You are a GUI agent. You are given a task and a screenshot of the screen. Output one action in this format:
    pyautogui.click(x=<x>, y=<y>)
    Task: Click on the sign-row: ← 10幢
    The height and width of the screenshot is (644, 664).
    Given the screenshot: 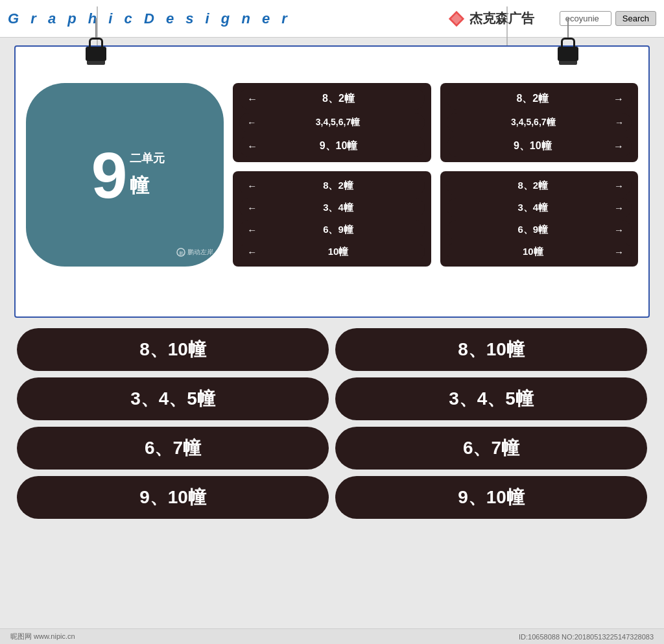 What is the action you would take?
    pyautogui.click(x=332, y=252)
    